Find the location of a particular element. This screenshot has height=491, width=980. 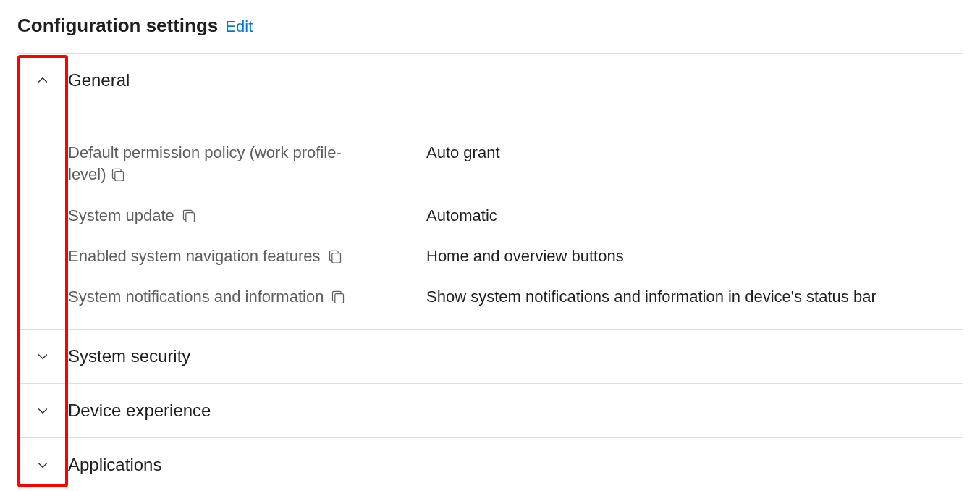

section-title-device-experience: Device experience is located at coordinates (139, 411).